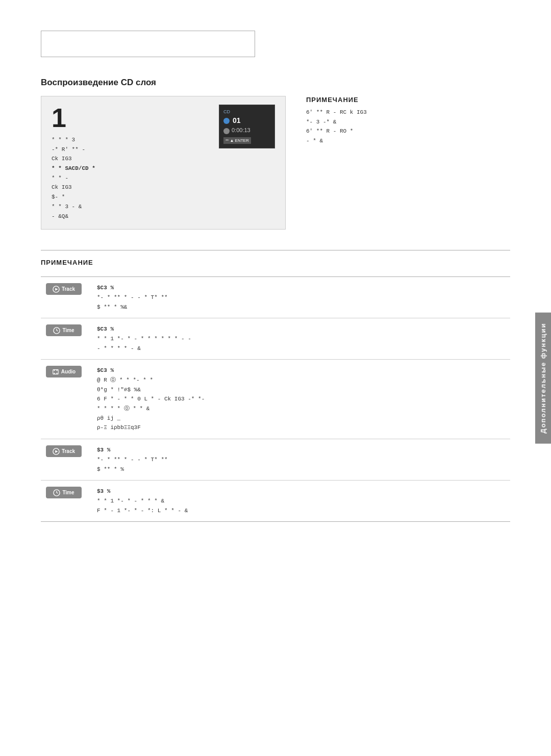 The width and height of the screenshot is (551, 756). What do you see at coordinates (388, 100) in the screenshot?
I see `note-right-title: ПРИМЕЧАНИЕ` at bounding box center [388, 100].